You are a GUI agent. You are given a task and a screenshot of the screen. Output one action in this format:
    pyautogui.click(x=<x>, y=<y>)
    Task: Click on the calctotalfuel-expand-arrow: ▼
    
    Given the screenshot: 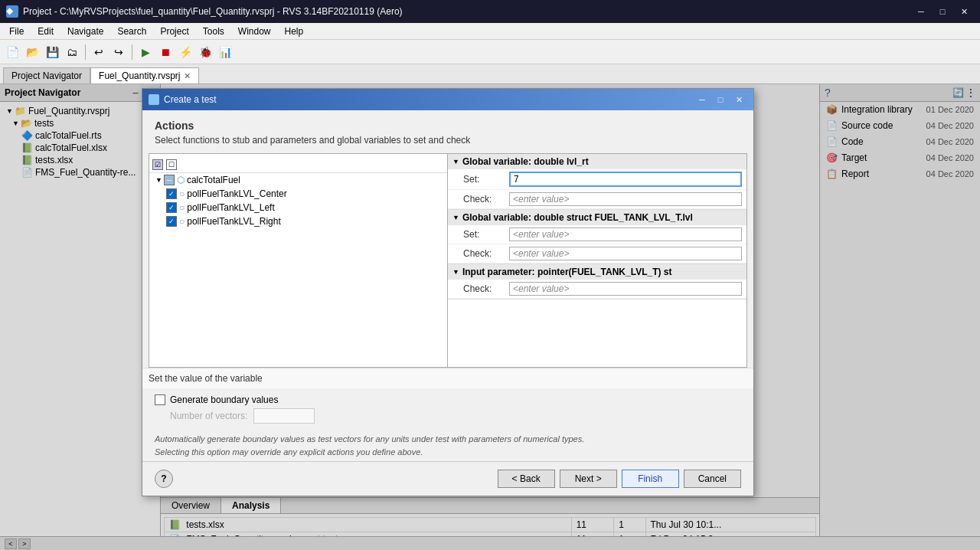 What is the action you would take?
    pyautogui.click(x=159, y=180)
    